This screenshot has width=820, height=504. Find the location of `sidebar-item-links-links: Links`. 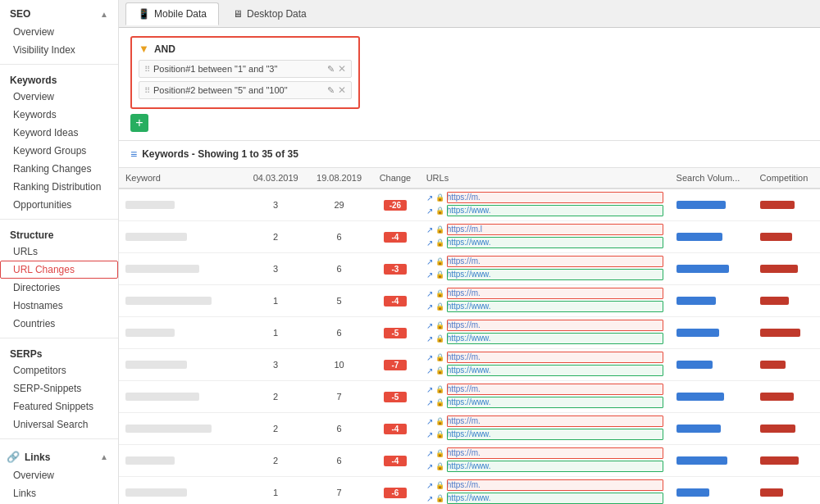

sidebar-item-links-links: Links is located at coordinates (59, 493).